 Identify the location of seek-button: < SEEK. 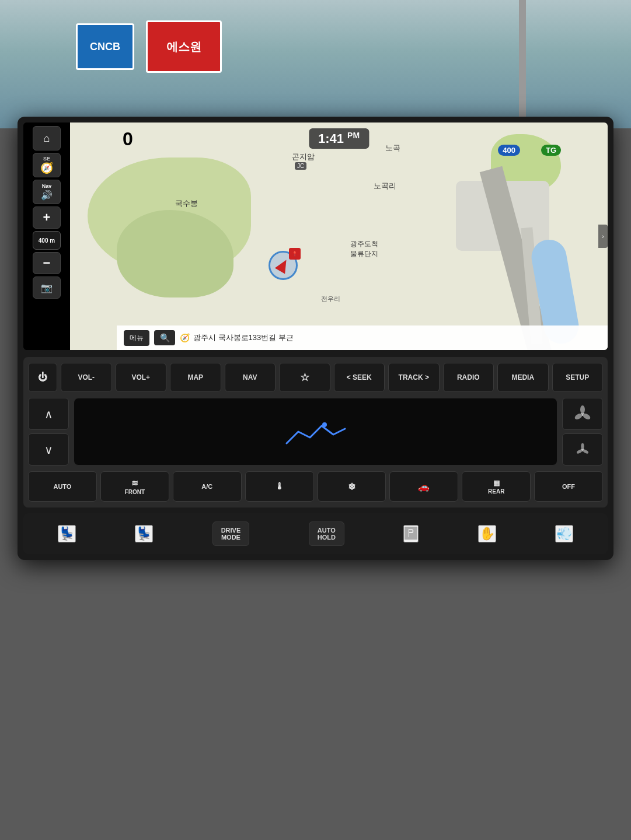
(360, 377).